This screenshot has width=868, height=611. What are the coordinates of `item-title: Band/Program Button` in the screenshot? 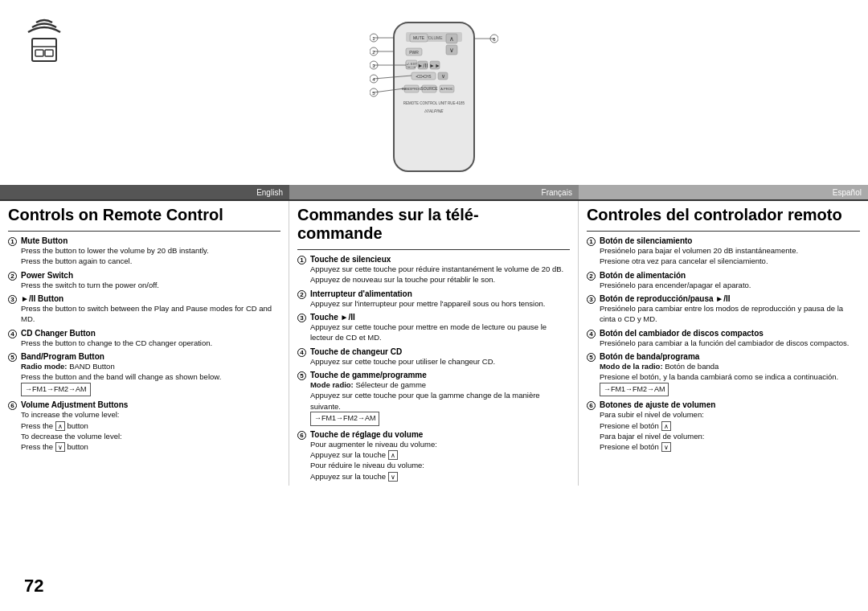 It's located at (151, 357).